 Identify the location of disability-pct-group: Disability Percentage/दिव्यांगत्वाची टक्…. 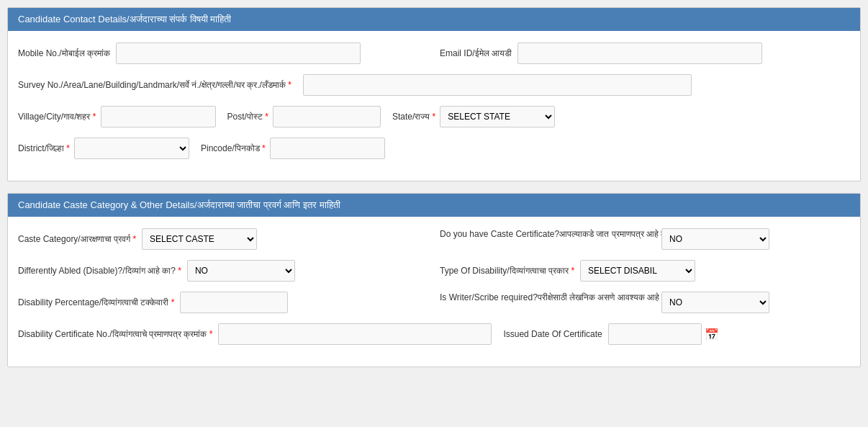
(223, 302).